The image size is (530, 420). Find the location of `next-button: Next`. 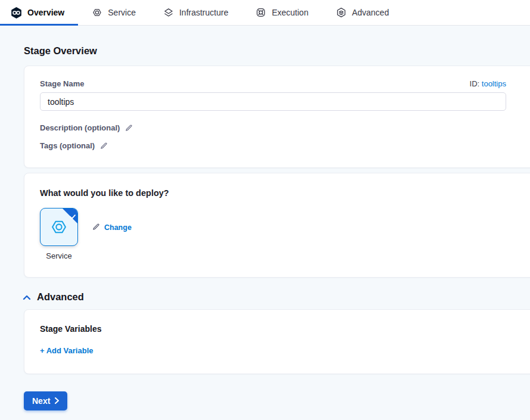

next-button: Next is located at coordinates (45, 401).